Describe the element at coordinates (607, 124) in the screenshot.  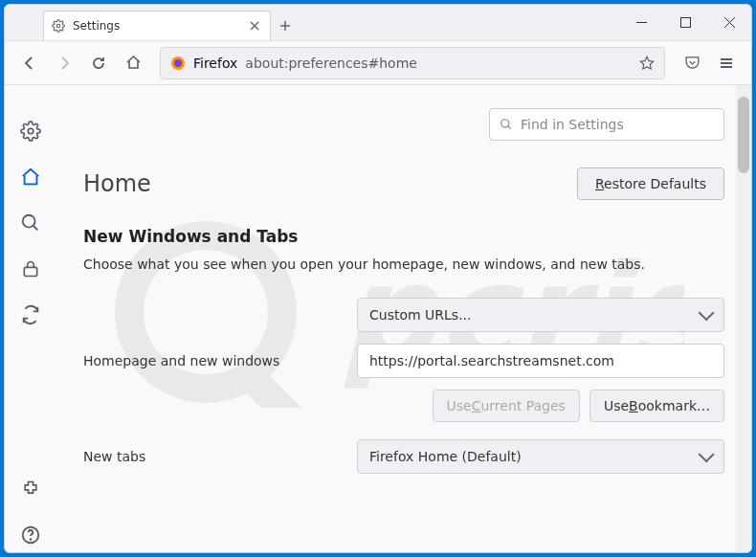
I see `settings-search-input: Find in Settings` at that location.